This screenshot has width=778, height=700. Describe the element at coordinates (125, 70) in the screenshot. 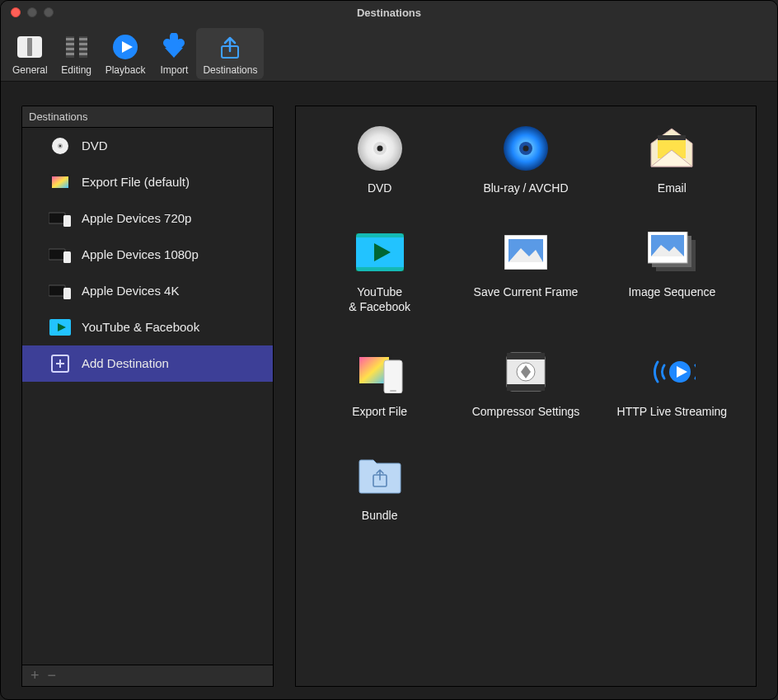

I see `tab-label: Playback` at that location.